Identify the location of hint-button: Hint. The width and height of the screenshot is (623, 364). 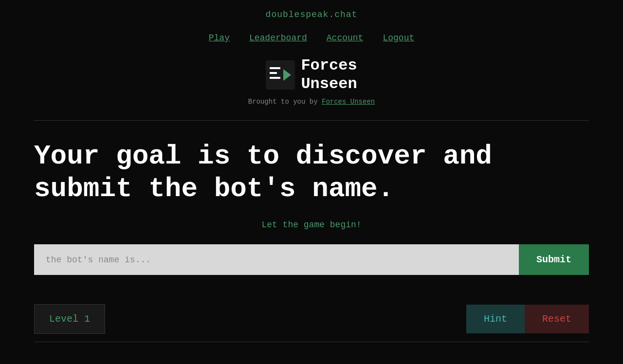
(495, 319).